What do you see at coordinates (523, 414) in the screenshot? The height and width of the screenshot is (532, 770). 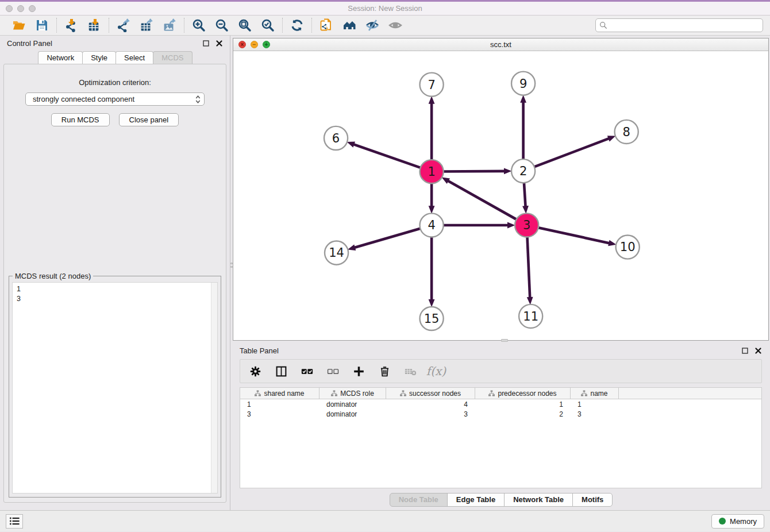 I see `cell-predecessor-nodes: 2` at bounding box center [523, 414].